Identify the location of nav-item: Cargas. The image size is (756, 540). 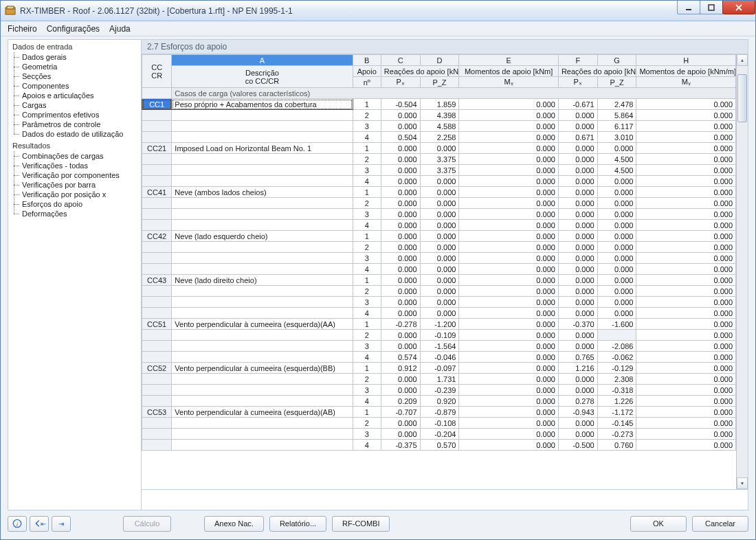
(76, 105).